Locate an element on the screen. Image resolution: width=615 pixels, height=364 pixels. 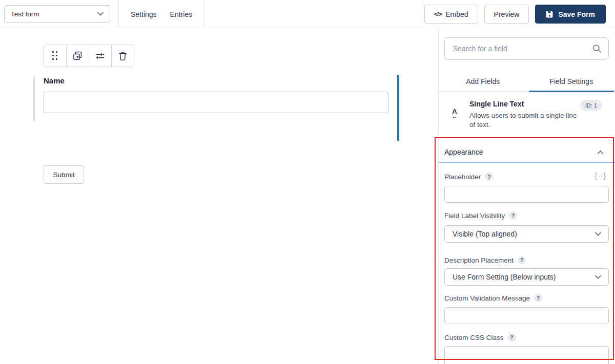
sidebar-tabs: Add Fields Field Settings is located at coordinates (527, 82).